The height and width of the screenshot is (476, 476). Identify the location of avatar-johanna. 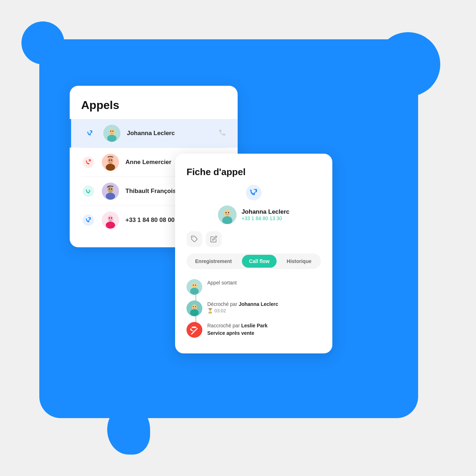
(112, 133).